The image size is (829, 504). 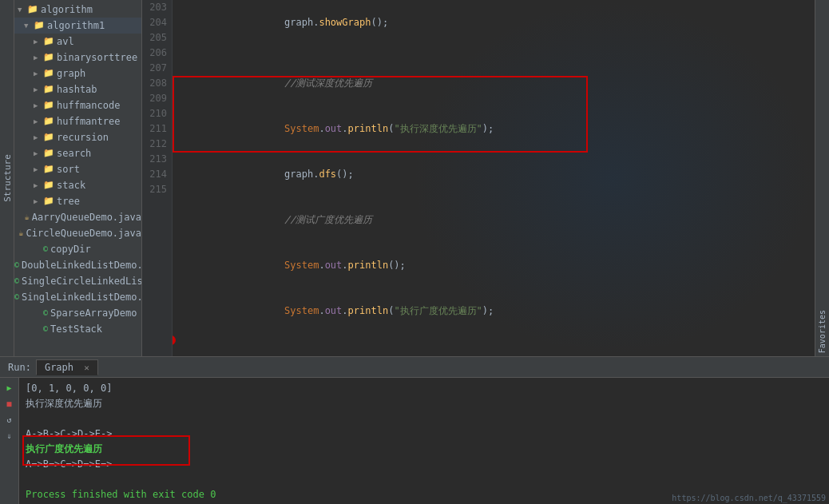 What do you see at coordinates (78, 10) in the screenshot?
I see `tree-item-algorithm: ▼ 📁 algorithm` at bounding box center [78, 10].